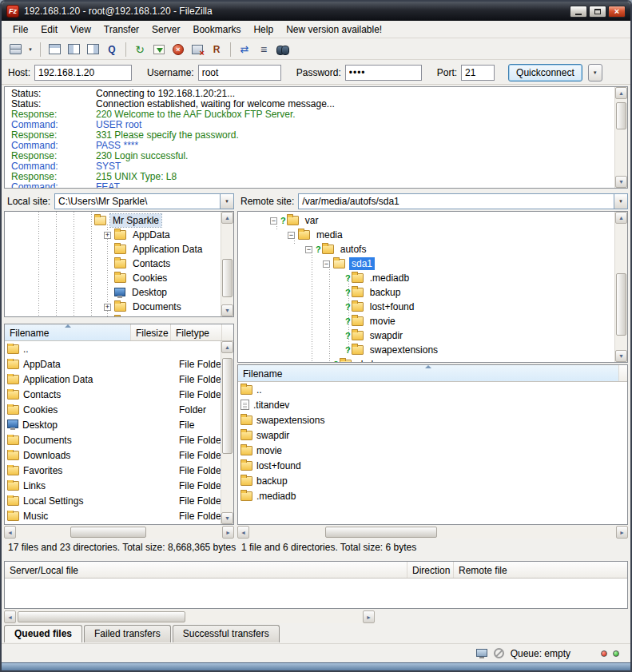 This screenshot has height=672, width=632. I want to click on file-row: ContactsFile Folder, so click(119, 395).